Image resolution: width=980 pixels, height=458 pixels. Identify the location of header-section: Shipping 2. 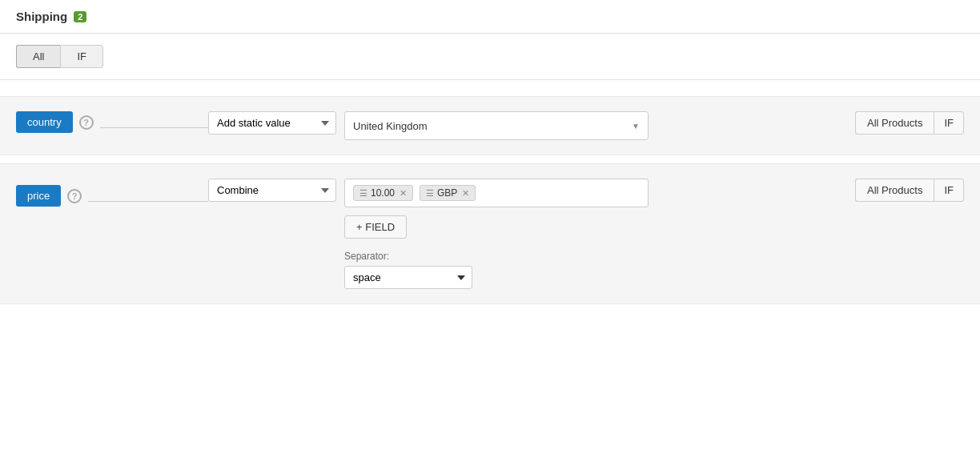
(490, 17).